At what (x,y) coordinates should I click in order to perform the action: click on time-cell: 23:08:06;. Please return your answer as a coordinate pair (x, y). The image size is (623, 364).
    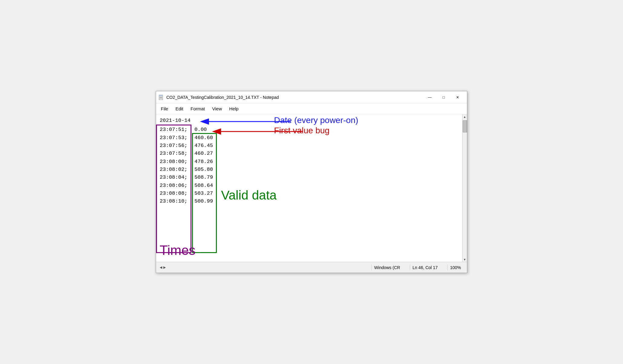
    Looking at the image, I should click on (177, 186).